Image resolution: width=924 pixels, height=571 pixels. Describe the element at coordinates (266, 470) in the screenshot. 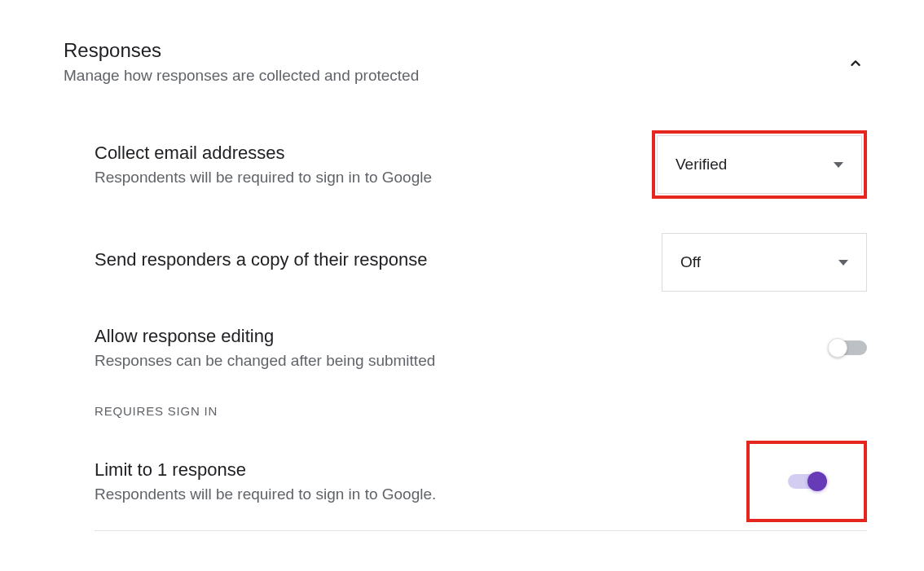

I see `limit-one-title: Limit to 1 response` at that location.